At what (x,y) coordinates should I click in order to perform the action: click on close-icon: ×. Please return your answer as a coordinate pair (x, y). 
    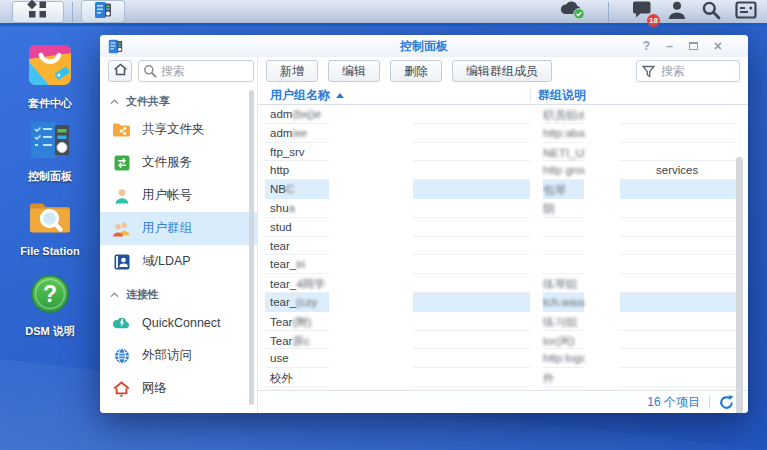
    Looking at the image, I should click on (718, 46).